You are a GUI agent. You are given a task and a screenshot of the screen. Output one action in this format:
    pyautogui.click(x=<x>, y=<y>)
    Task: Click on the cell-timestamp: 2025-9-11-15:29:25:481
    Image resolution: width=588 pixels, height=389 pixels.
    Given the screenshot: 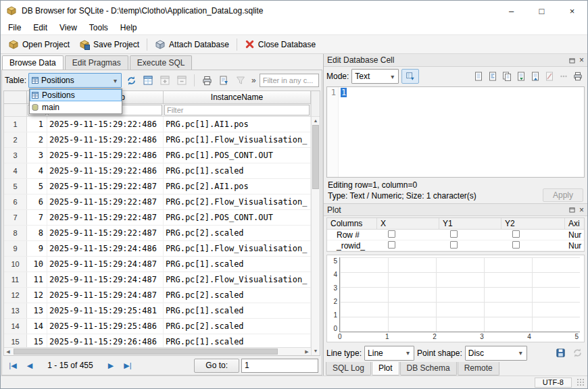 What is the action you would take?
    pyautogui.click(x=105, y=311)
    